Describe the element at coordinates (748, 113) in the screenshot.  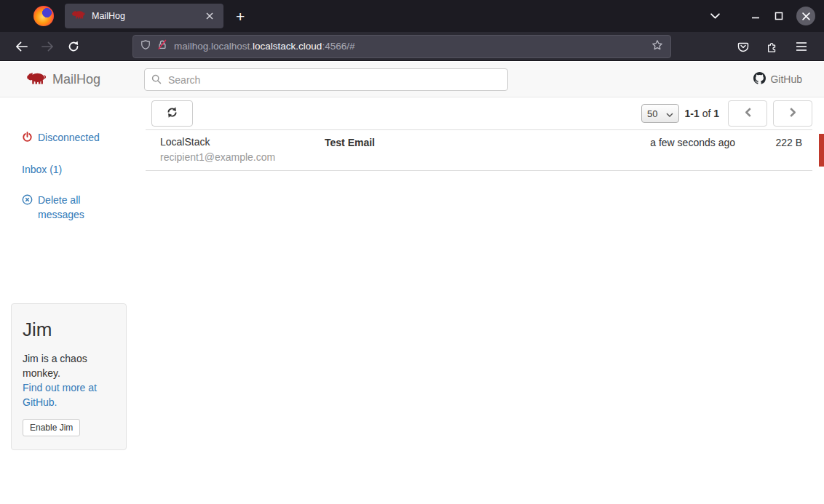
I see `prev-page-button` at that location.